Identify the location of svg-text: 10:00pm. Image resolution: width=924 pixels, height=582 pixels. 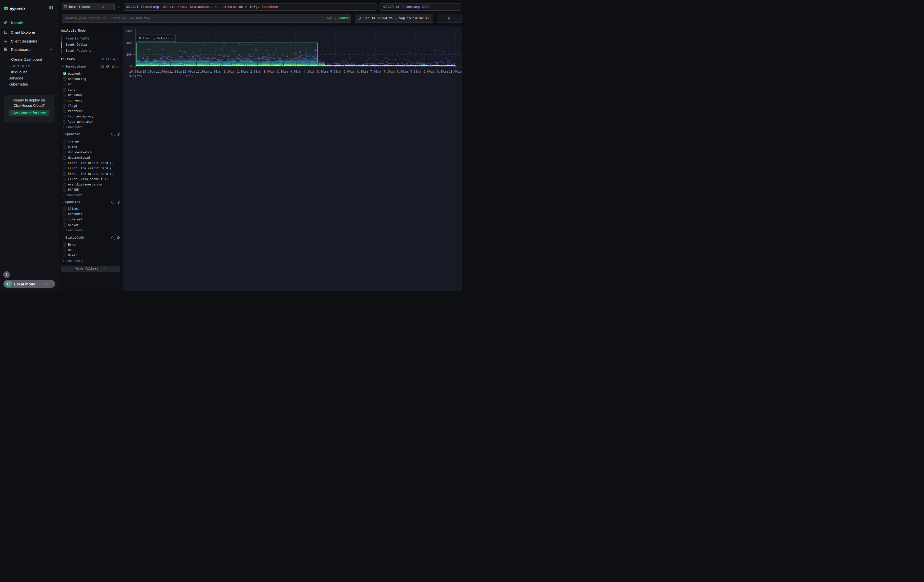
(136, 72).